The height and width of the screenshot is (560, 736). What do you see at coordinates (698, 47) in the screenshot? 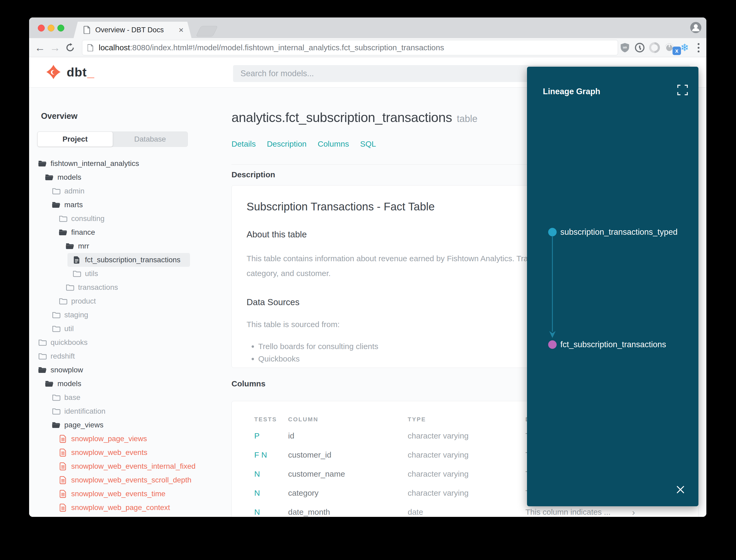
I see `browser-menu-button` at bounding box center [698, 47].